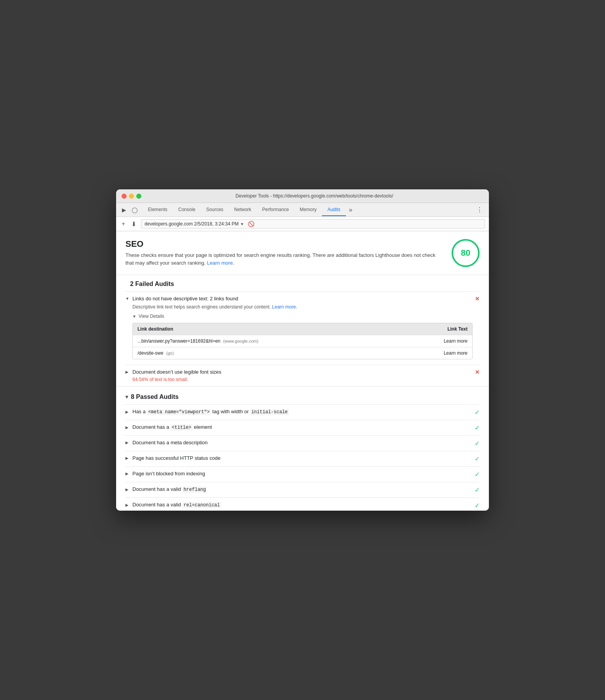  Describe the element at coordinates (477, 459) in the screenshot. I see `pass-icon-4: ✓` at that location.